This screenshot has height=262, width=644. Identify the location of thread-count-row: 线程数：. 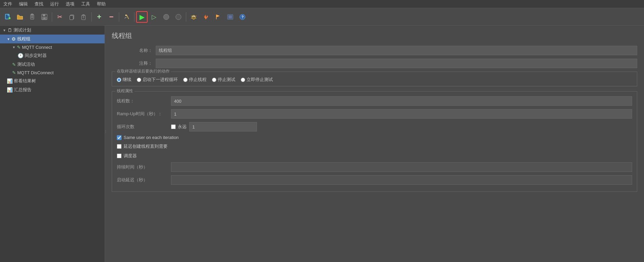
(374, 101).